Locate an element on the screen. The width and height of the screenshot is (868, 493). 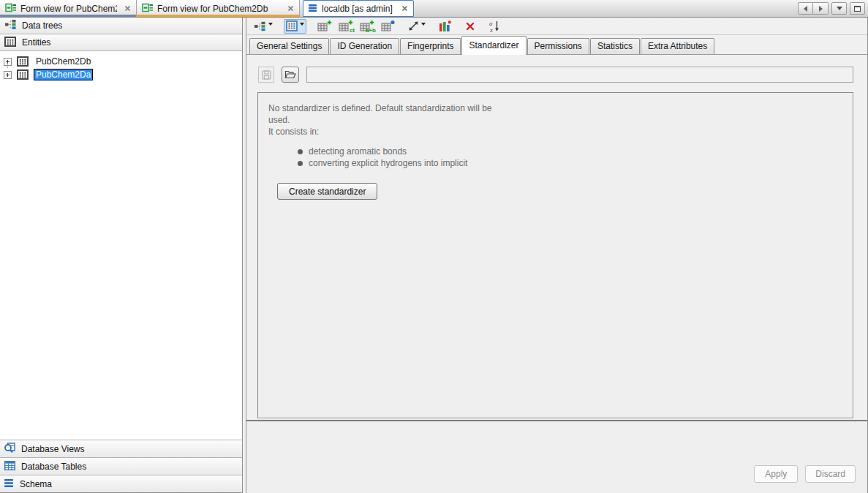
diagonal-resize-menu-icon is located at coordinates (414, 26).